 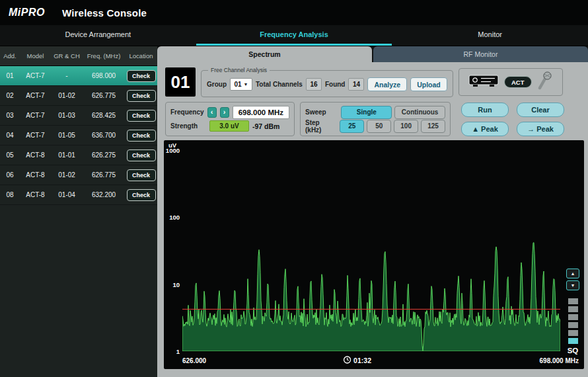 I want to click on total-channels-label: Total Channels, so click(x=279, y=85).